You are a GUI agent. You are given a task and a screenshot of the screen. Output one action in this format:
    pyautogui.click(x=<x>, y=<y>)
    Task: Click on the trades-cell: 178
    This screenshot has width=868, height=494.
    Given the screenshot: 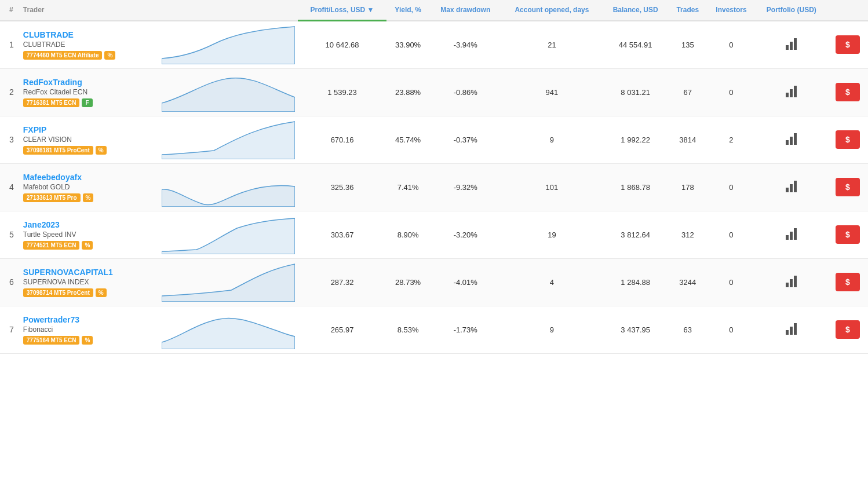 What is the action you would take?
    pyautogui.click(x=688, y=187)
    